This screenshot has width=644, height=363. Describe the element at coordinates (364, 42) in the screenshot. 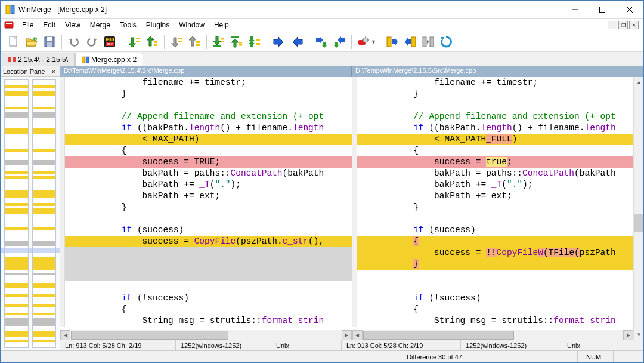

I see `options-button` at that location.